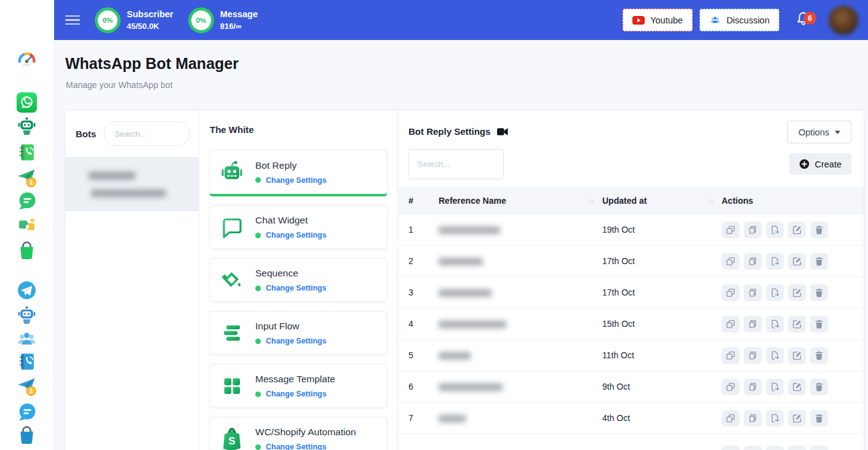 This screenshot has height=450, width=868. I want to click on reference-name-redacted, so click(471, 387).